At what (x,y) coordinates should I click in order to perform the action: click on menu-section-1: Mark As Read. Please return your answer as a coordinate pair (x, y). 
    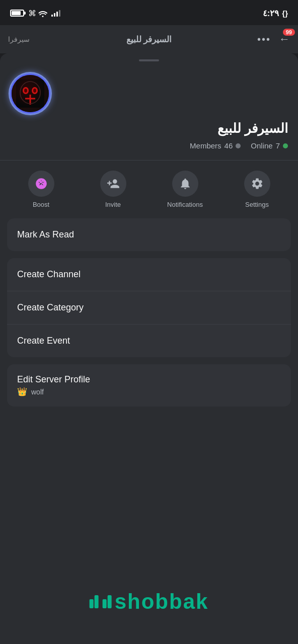
    Looking at the image, I should click on (149, 234).